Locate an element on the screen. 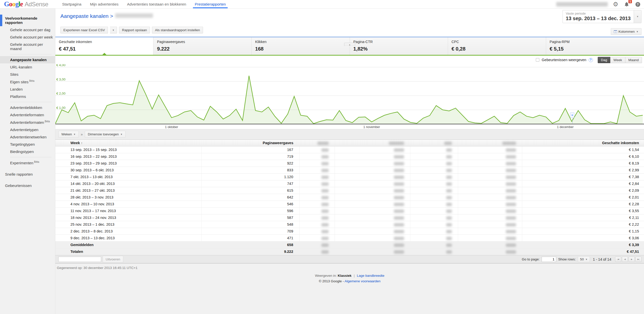  granularity-maand-button: Maand is located at coordinates (634, 60).